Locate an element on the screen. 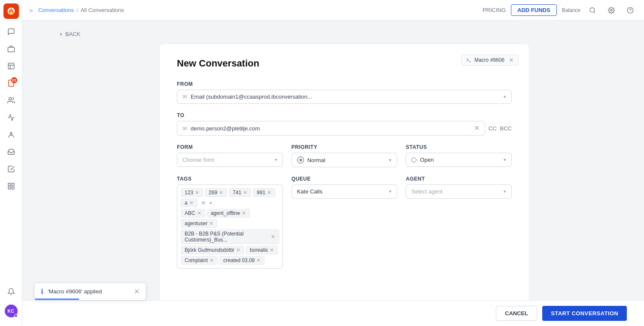  search-button is located at coordinates (592, 10).